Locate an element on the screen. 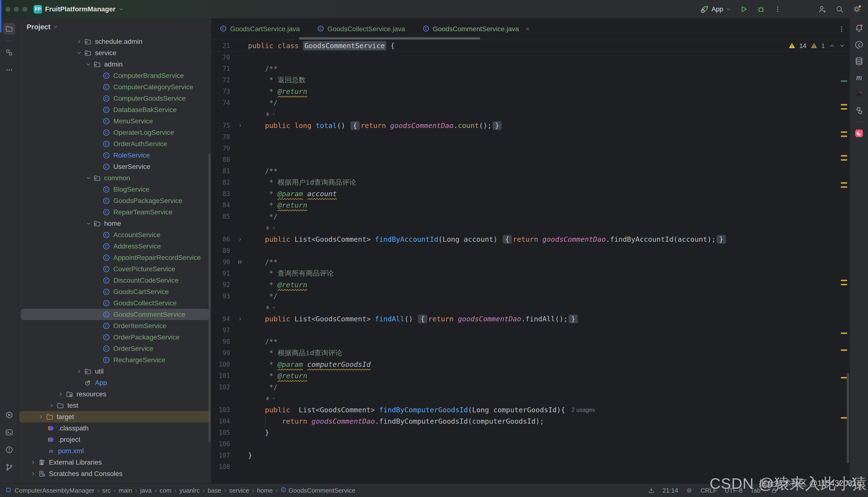  line-number: 94 is located at coordinates (222, 319).